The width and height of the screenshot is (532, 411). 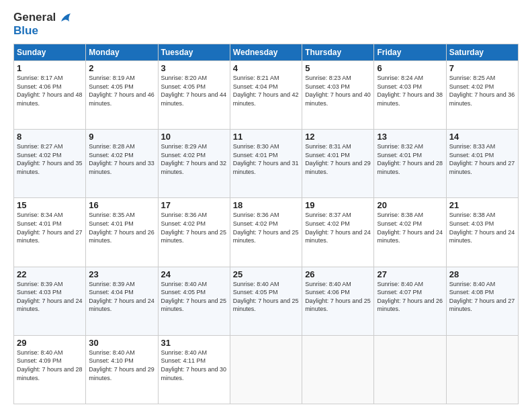 I want to click on day-number: 4, so click(x=266, y=68).